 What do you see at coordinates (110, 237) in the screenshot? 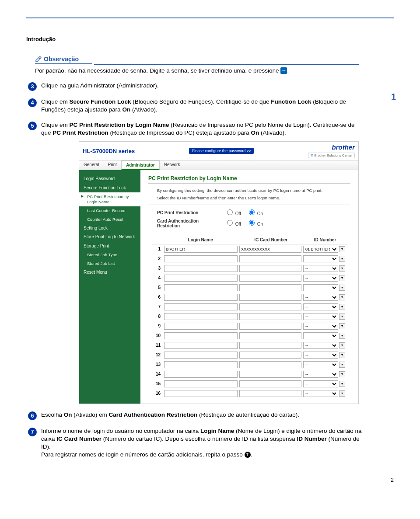
I see `sidebar-item: Store Print Log to Network` at bounding box center [110, 237].